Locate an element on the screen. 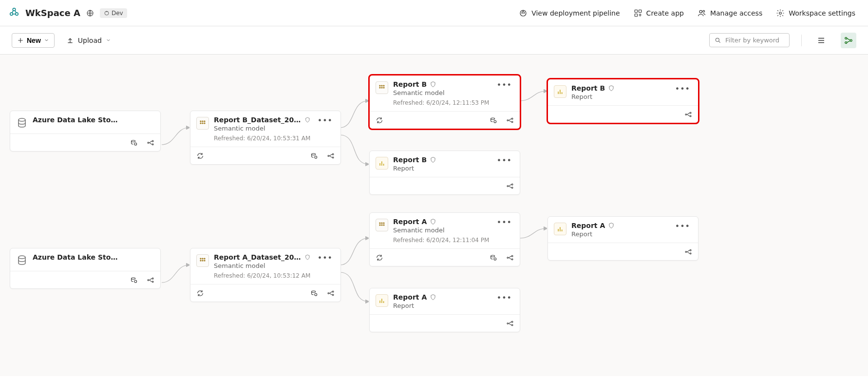  list-view-toggle is located at coordinates (821, 40).